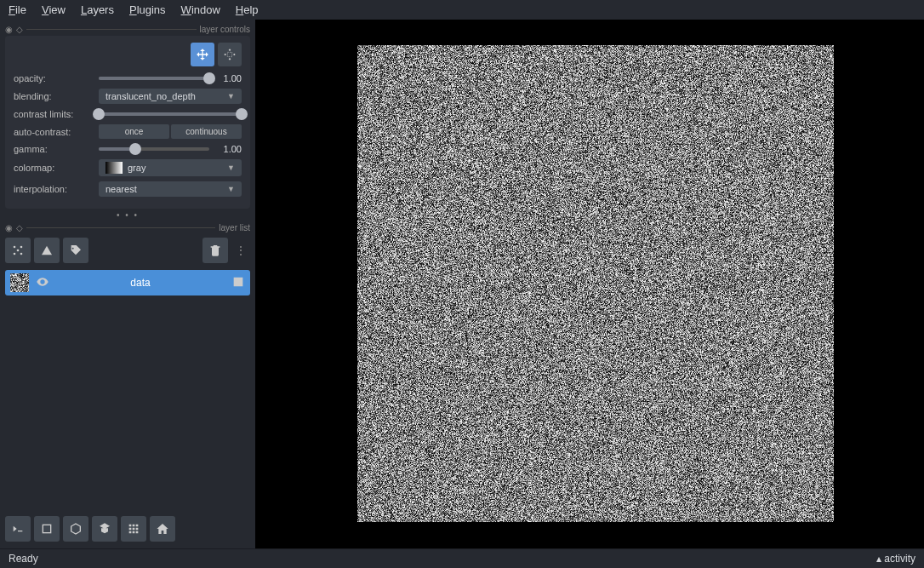  I want to click on transpose-icon, so click(105, 529).